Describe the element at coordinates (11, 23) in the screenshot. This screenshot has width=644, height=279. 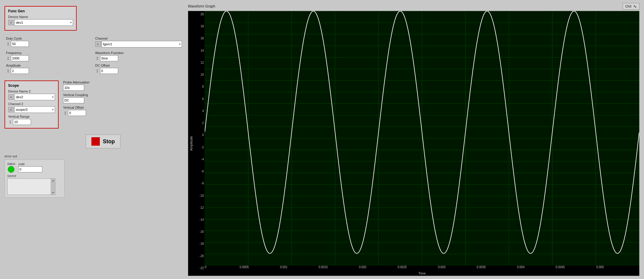
I see `funcgen-device-icon: ⊕` at that location.